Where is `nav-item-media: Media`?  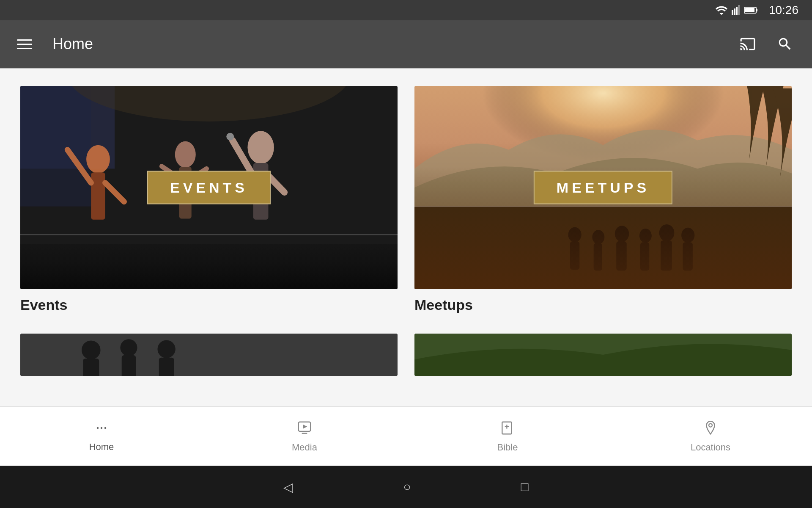 nav-item-media: Media is located at coordinates (304, 436).